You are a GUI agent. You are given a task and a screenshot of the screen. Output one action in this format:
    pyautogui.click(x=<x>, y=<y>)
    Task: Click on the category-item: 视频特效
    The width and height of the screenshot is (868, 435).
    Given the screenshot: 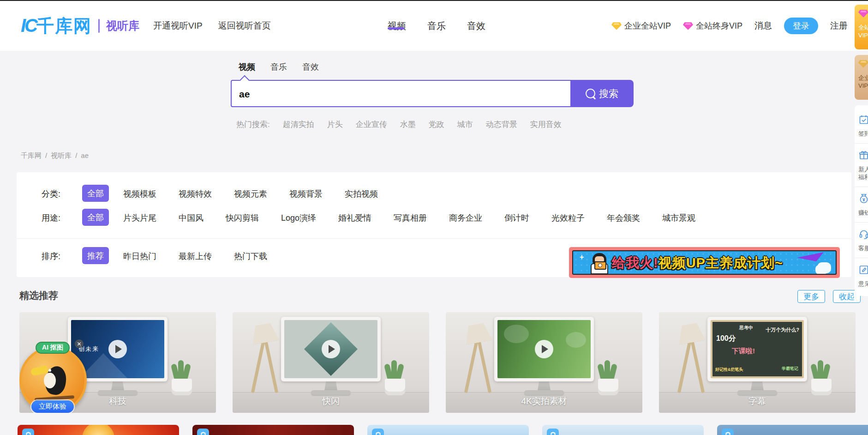 What is the action you would take?
    pyautogui.click(x=195, y=194)
    